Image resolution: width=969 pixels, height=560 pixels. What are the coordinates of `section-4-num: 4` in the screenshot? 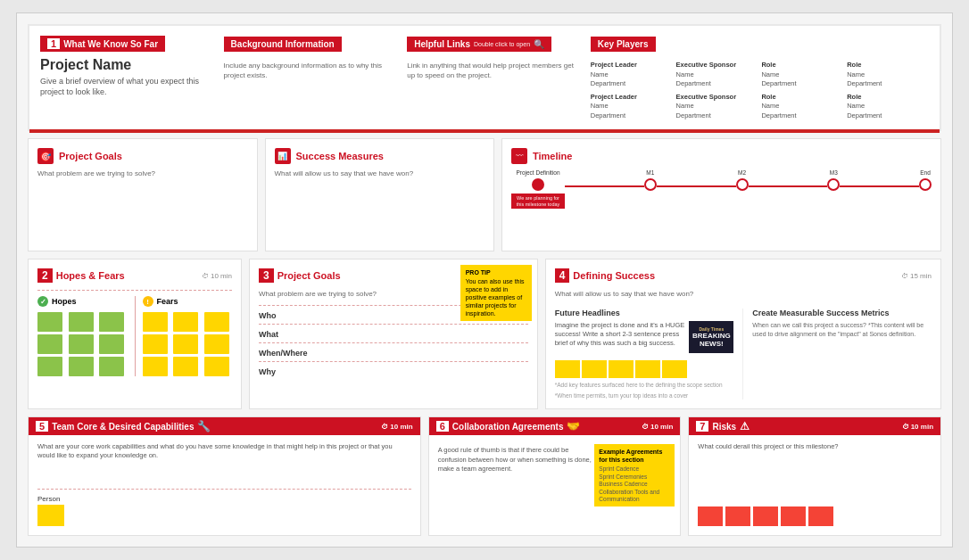 It's located at (562, 276).